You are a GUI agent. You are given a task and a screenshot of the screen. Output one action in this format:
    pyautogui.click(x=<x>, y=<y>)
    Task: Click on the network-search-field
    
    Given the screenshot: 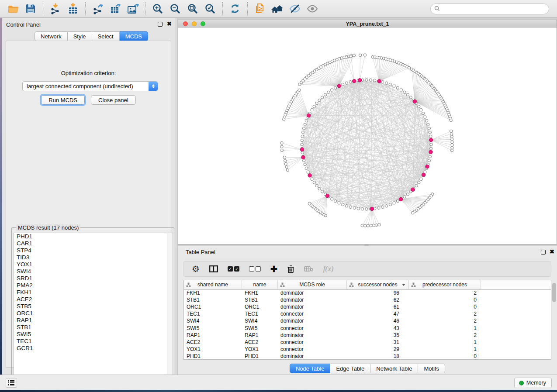 What is the action you would take?
    pyautogui.click(x=490, y=9)
    